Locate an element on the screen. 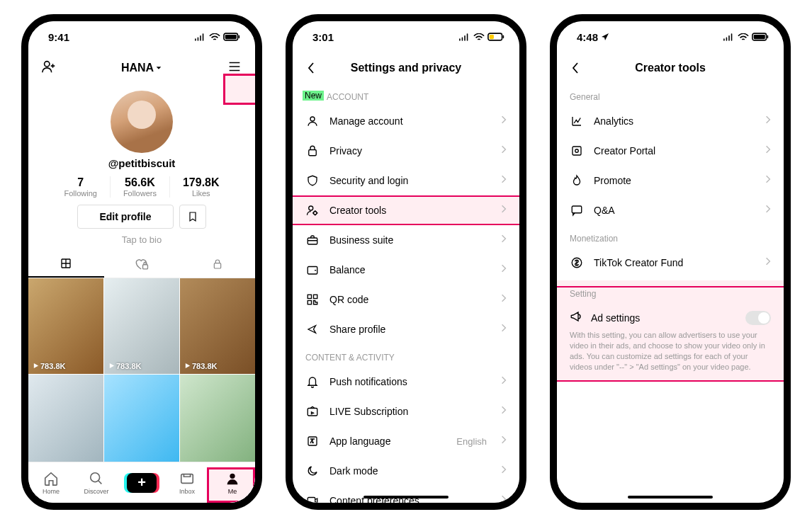 This screenshot has height=524, width=812. row-promote: Promote is located at coordinates (670, 181).